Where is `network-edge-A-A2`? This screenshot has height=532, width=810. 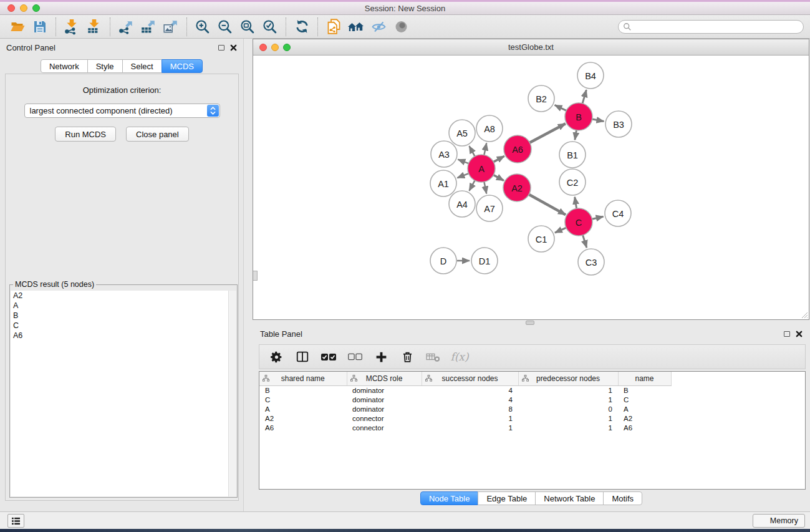
network-edge-A-A2 is located at coordinates (499, 178).